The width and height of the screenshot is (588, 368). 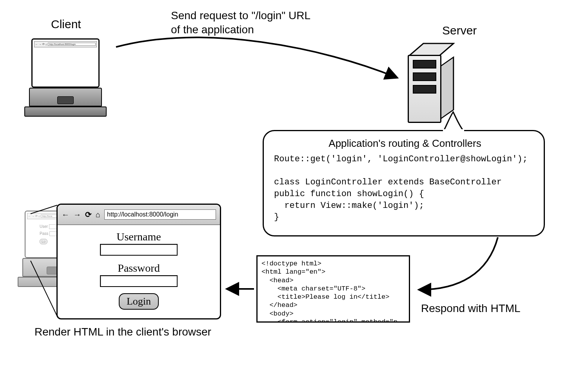 What do you see at coordinates (405, 188) in the screenshot?
I see `bubble-code: Route::get('login', 'LoginController@sho…` at bounding box center [405, 188].